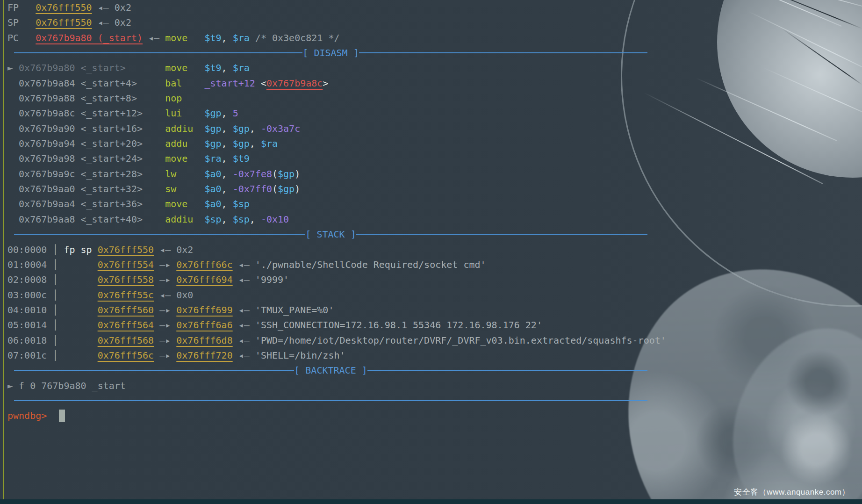 The width and height of the screenshot is (862, 504). Describe the element at coordinates (339, 158) in the screenshot. I see `disasm-line: 0x767b9a98 <_start+24> move $ra, $t9` at that location.